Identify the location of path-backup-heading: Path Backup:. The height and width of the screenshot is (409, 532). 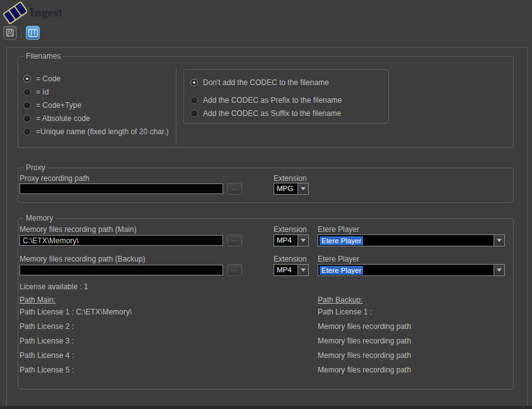
(340, 300).